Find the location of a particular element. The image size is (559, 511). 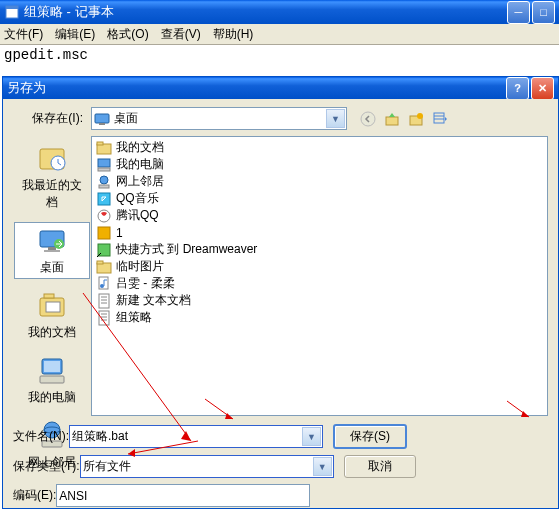

minimize-button: ─ is located at coordinates (518, 12).